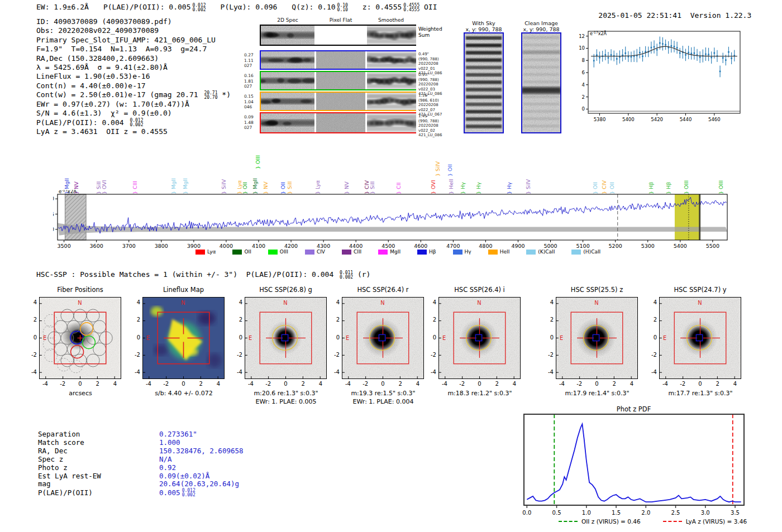 This screenshot has width=782, height=532. Describe the element at coordinates (154, 104) in the screenshot. I see `info-line: EWr = 0.97(±0.27) (w: 1.70(±0.47))Å` at that location.